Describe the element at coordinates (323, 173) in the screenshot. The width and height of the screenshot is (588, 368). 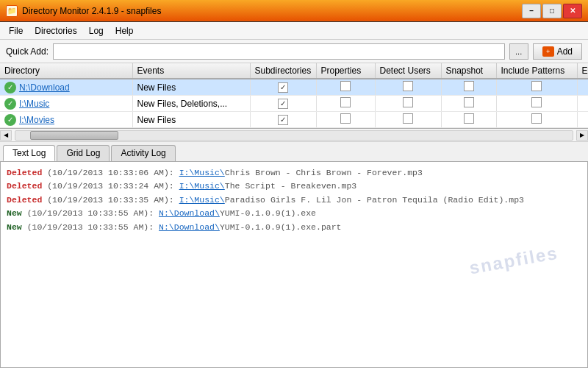
I see `log-filename: Chris Brown - Chris Brown - Forever.mp3` at that location.